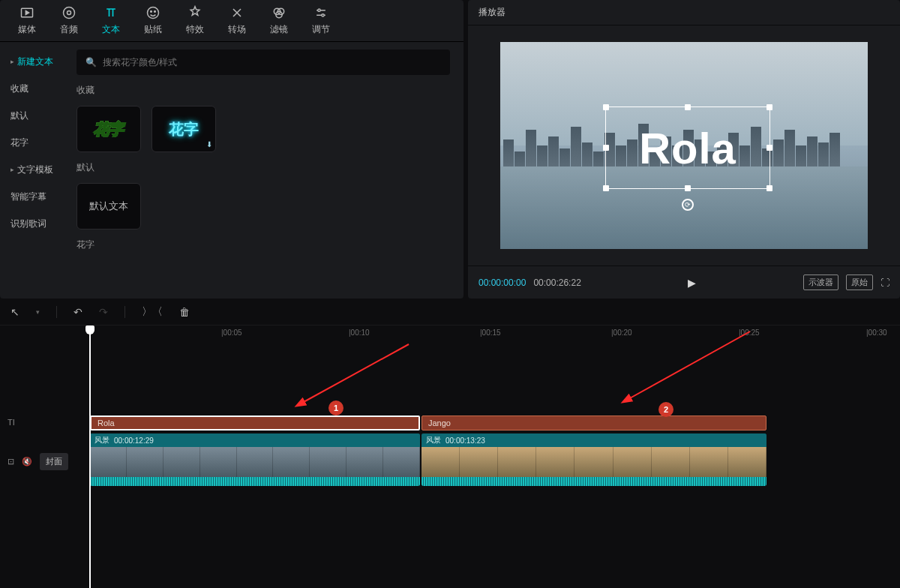  What do you see at coordinates (820, 282) in the screenshot?
I see `scope-button: 示波器` at bounding box center [820, 282].